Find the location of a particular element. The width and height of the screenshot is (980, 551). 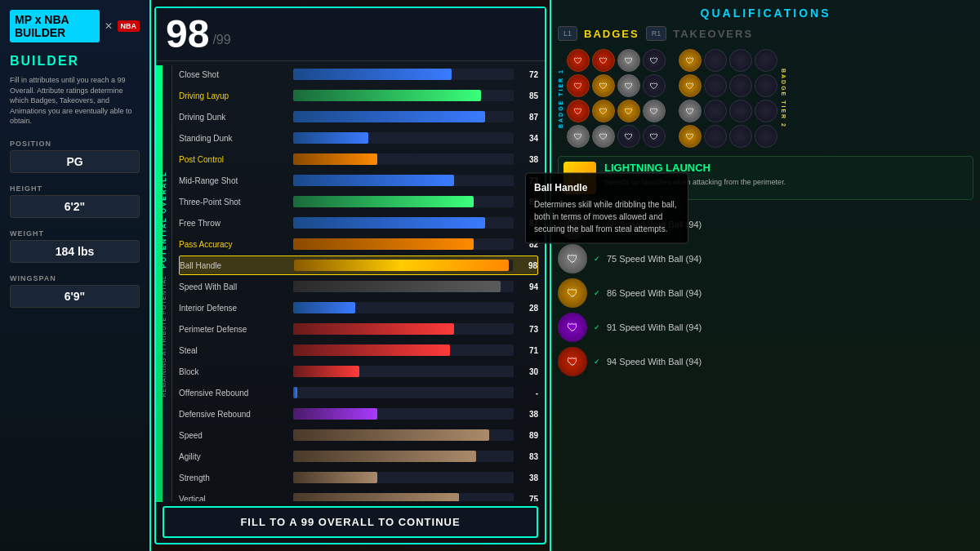

attr-row: Offensive Rebound - is located at coordinates (359, 393).